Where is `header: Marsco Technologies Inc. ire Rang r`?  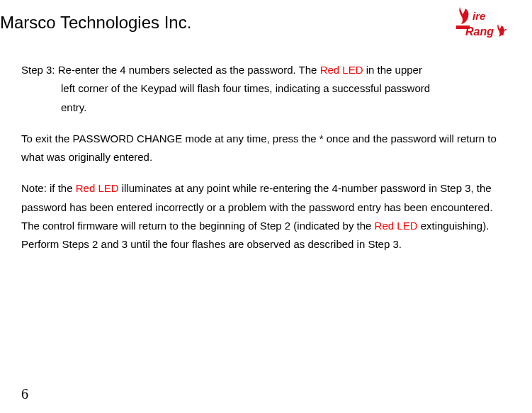
header: Marsco Technologies Inc. ire Rang r is located at coordinates (266, 16).